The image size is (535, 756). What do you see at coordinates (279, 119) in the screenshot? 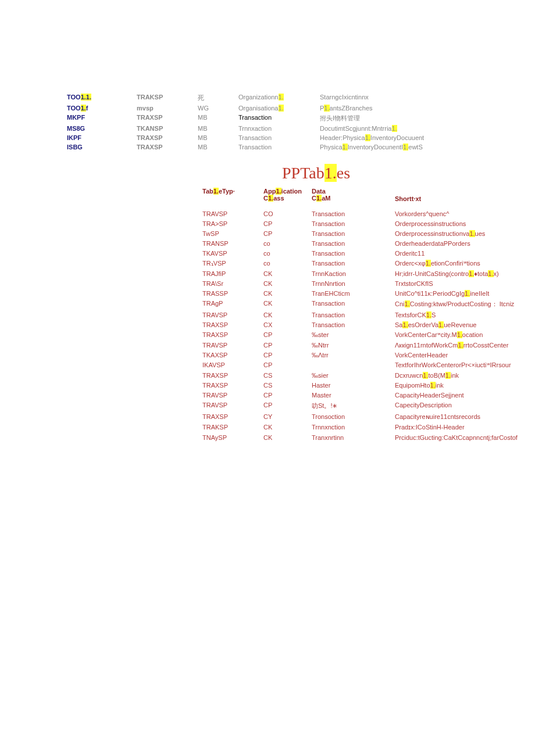
I see `top-row-dataclass: Transaction` at bounding box center [279, 119].